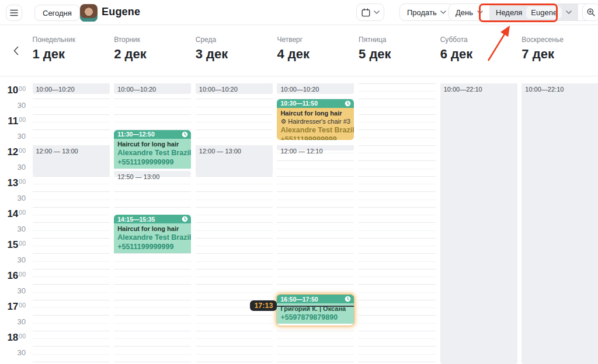 The image size is (598, 364). What do you see at coordinates (301, 151) in the screenshot?
I see `busy-slot-label: 12:00 — 12:10` at bounding box center [301, 151].